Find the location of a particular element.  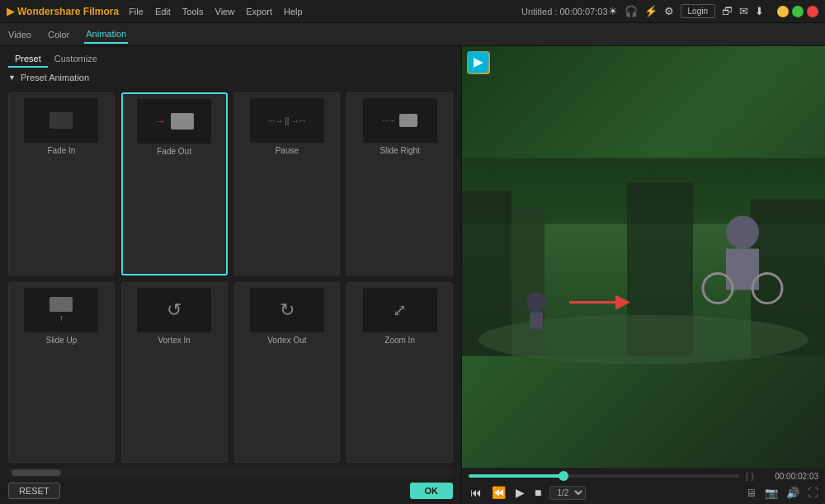

restore-icon: 🗗 is located at coordinates (728, 12).